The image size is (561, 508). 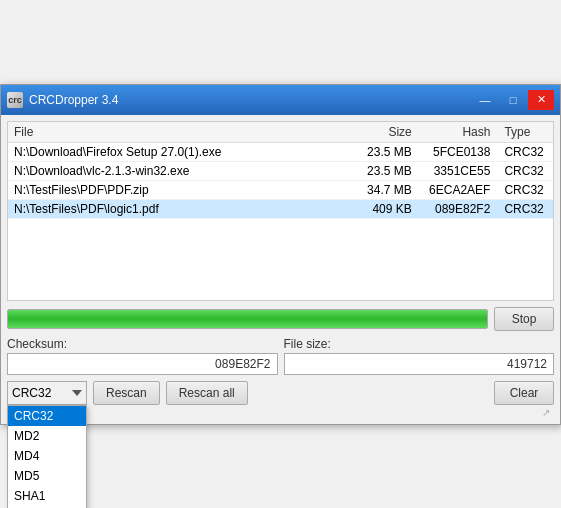 What do you see at coordinates (280, 100) in the screenshot?
I see `title-bar: crc CRCDropper 3.4 — □ ✕` at bounding box center [280, 100].